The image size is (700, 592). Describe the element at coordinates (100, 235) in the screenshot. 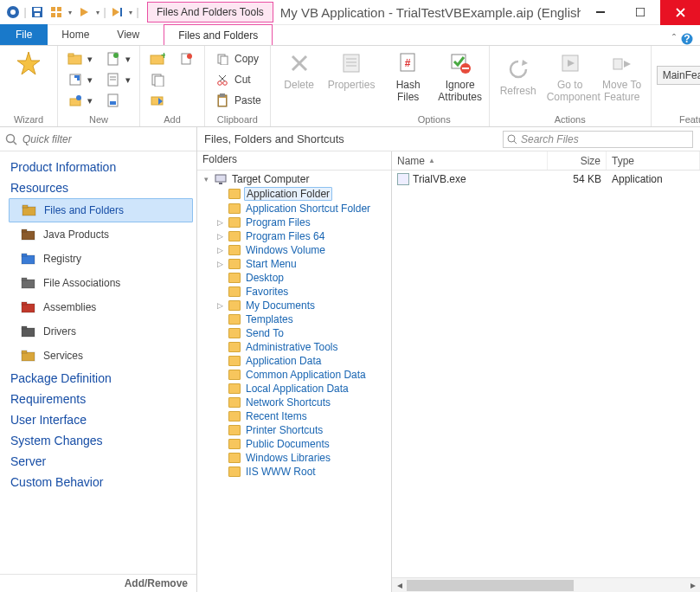

I see `sidebar-item-java_products: Java Products` at that location.